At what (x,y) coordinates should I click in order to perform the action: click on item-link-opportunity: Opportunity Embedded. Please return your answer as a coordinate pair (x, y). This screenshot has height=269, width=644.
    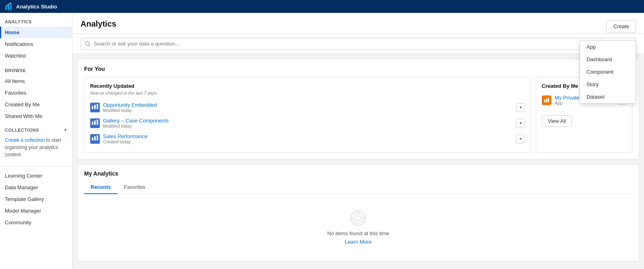
    Looking at the image, I should click on (130, 105).